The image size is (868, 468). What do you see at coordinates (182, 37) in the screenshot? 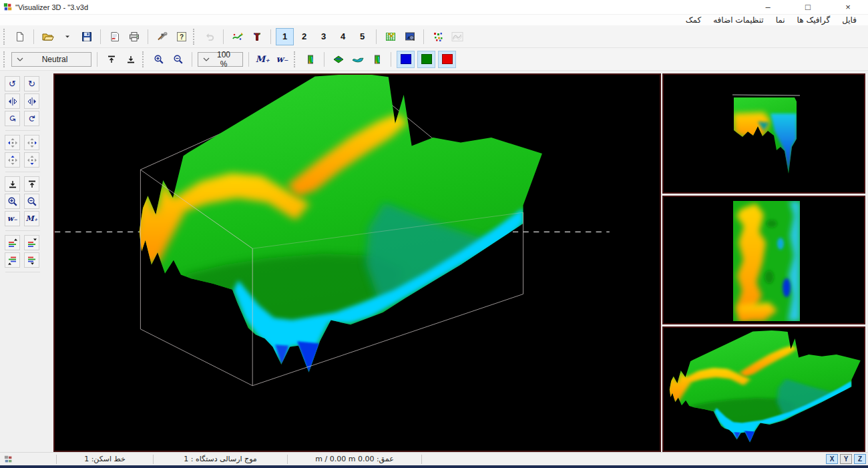
I see `help-button: ?` at bounding box center [182, 37].